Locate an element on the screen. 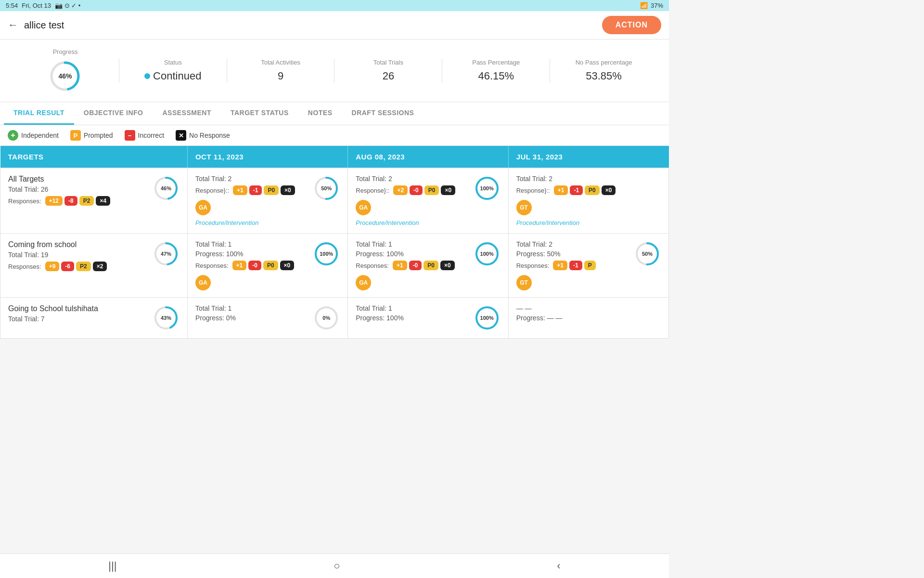 This screenshot has width=924, height=578. tab-notes: NOTES is located at coordinates (321, 114).